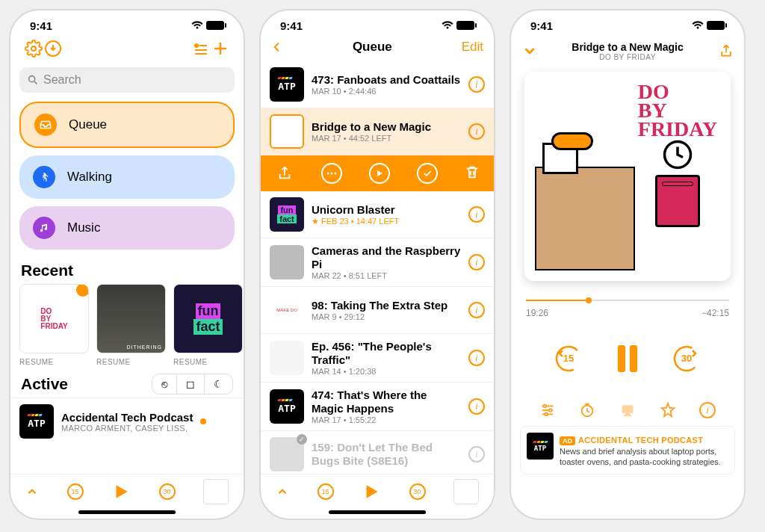 The height and width of the screenshot is (532, 765). I want to click on podcast-cover-dbf: DOBYFRIDAY, so click(54, 318).